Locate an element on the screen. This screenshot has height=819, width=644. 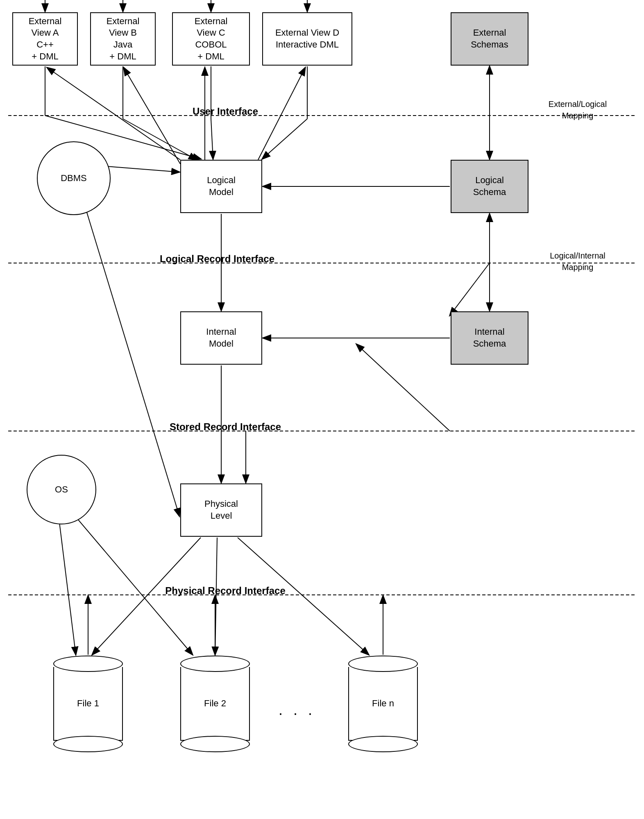
logical-schema-box: Logical Schema is located at coordinates (490, 186).